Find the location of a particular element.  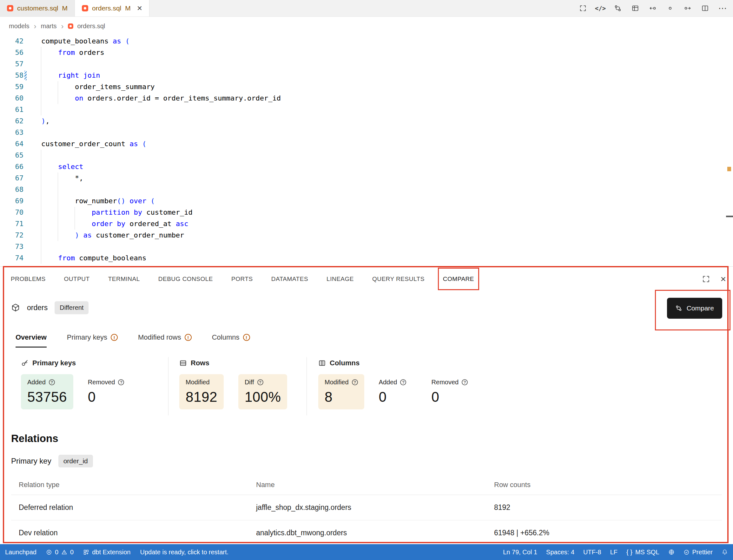

remote-status is located at coordinates (672, 552).